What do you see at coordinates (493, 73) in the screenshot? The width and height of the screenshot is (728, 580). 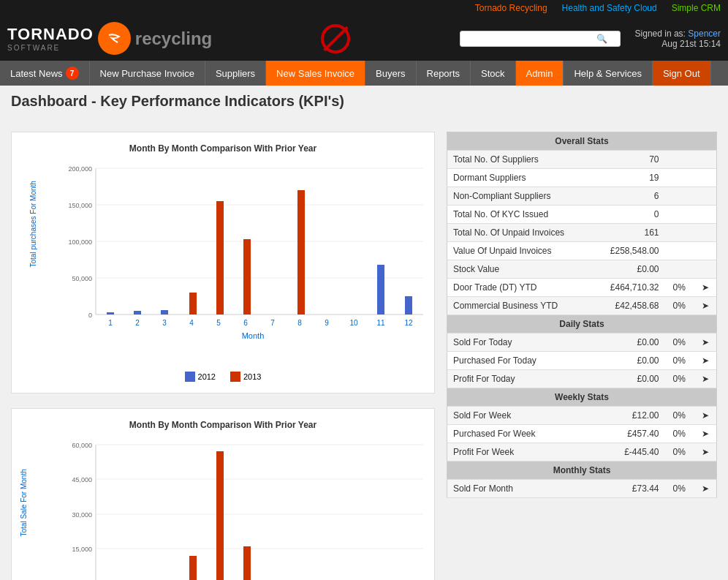 I see `nav-stock: Stock` at bounding box center [493, 73].